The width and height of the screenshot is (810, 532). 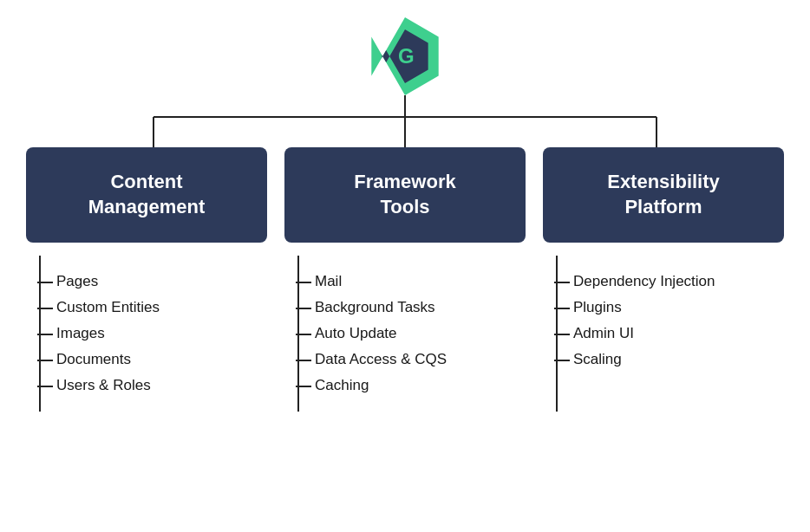 I want to click on logo-container: G, so click(x=405, y=56).